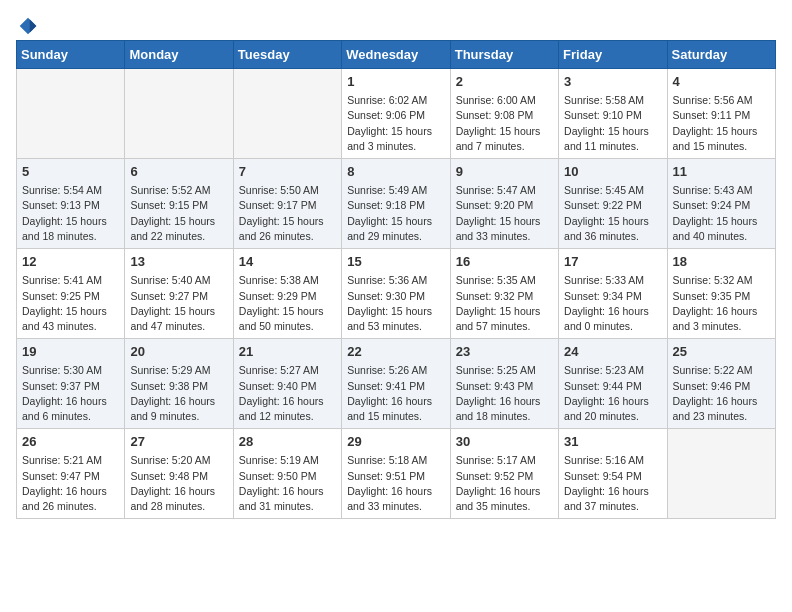 Image resolution: width=792 pixels, height=612 pixels. I want to click on day-info: Sunrise: 5:35 AM Sunset: 9:32 PM Dayligh…, so click(504, 304).